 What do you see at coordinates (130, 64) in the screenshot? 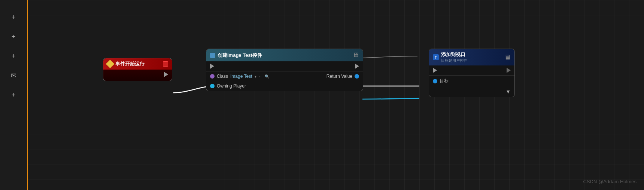
I see `event-node-title: 事件开始运行` at bounding box center [130, 64].